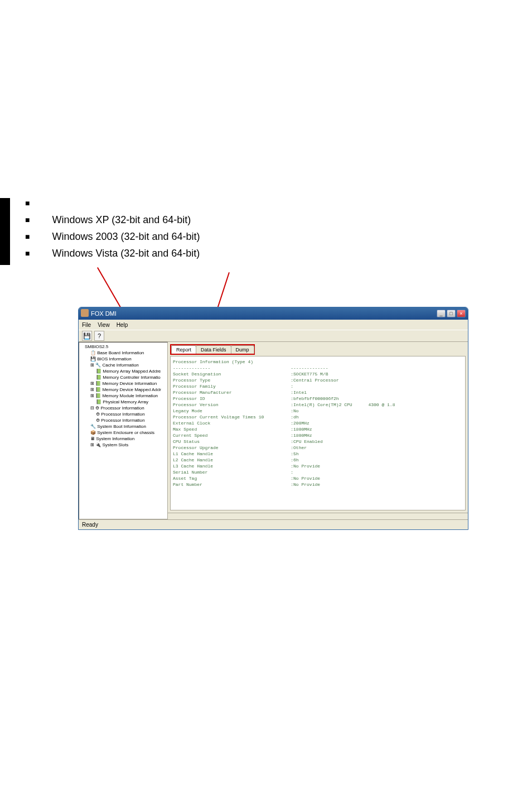 The width and height of the screenshot is (532, 810). I want to click on bullet-list: ■ ■Windows XP (32-bit and 64-bit) ■Windo…, so click(113, 229).